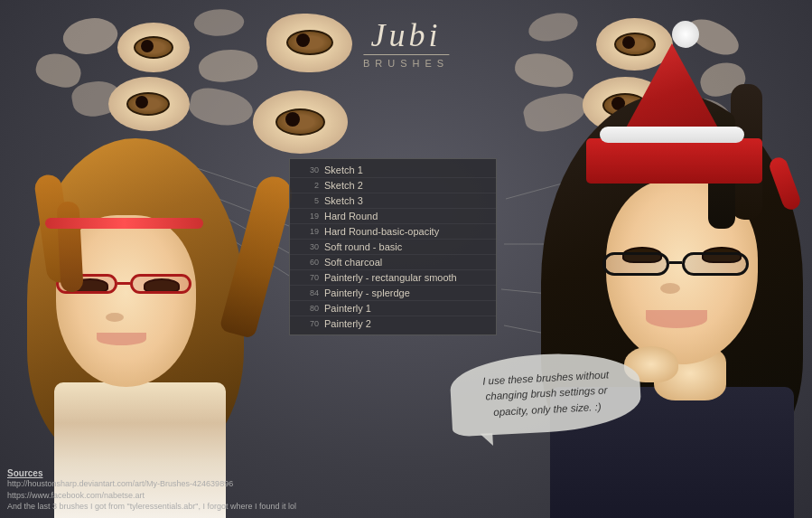 Image resolution: width=812 pixels, height=518 pixels. I want to click on brush-row: 5Sketch 3, so click(393, 201).